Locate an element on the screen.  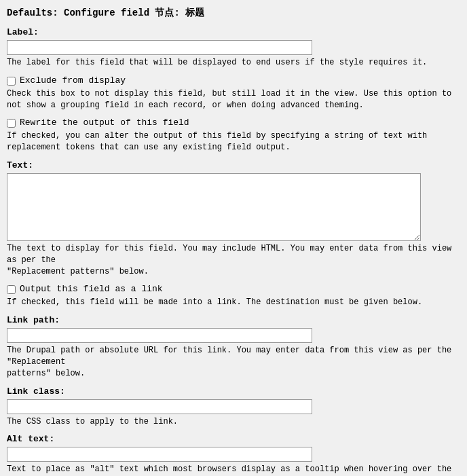
label-field-label: Label: is located at coordinates (234, 33).